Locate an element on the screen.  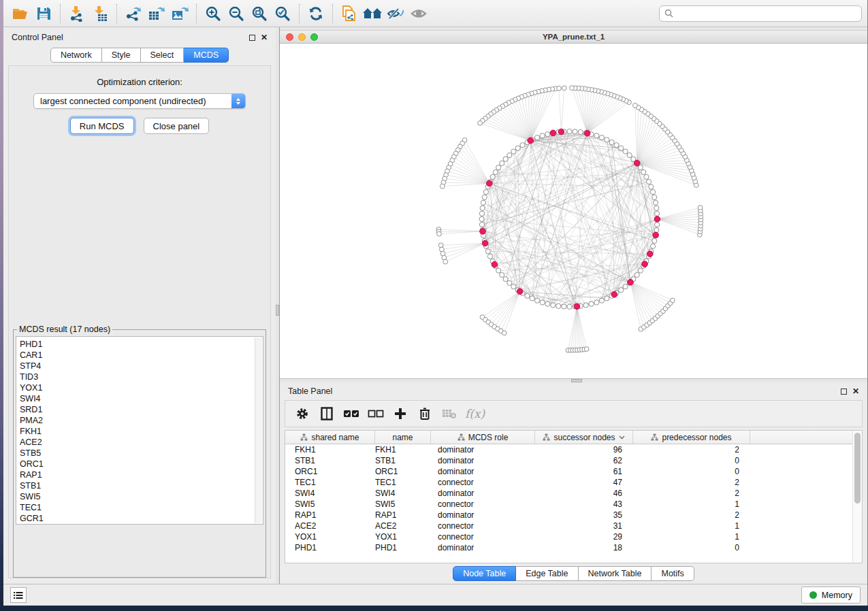
save-session-icon is located at coordinates (44, 14).